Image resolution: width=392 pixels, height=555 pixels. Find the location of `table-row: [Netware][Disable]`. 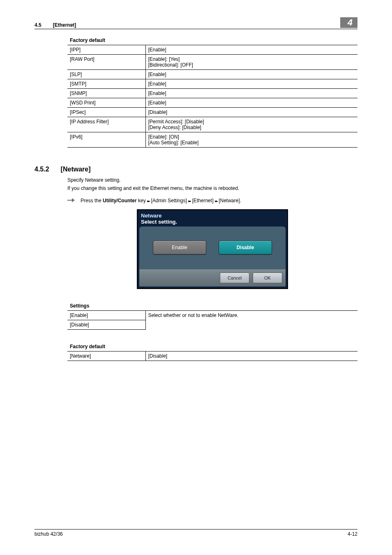

table-row: [Netware][Disable] is located at coordinates (212, 356).